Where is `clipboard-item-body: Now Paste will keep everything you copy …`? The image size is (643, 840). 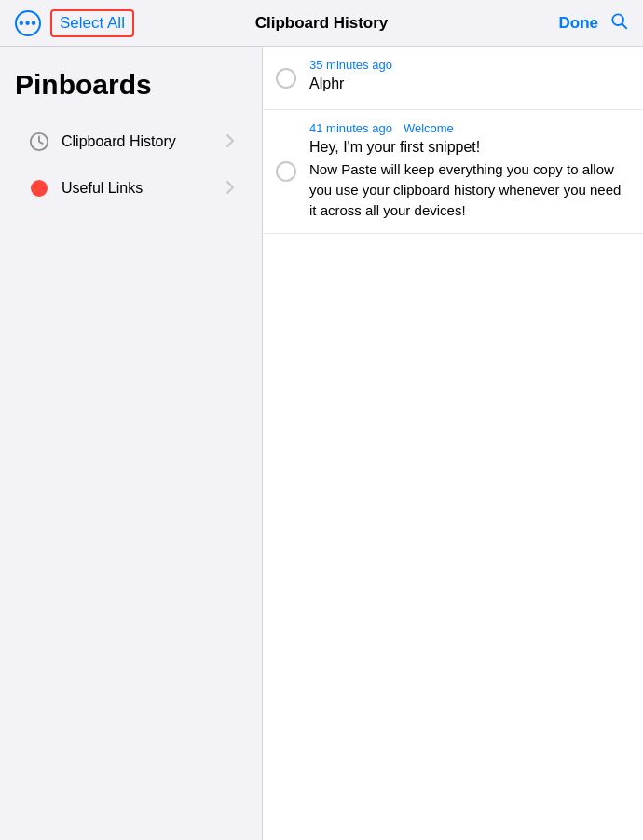
clipboard-item-body: Now Paste will keep everything you copy … is located at coordinates (469, 190).